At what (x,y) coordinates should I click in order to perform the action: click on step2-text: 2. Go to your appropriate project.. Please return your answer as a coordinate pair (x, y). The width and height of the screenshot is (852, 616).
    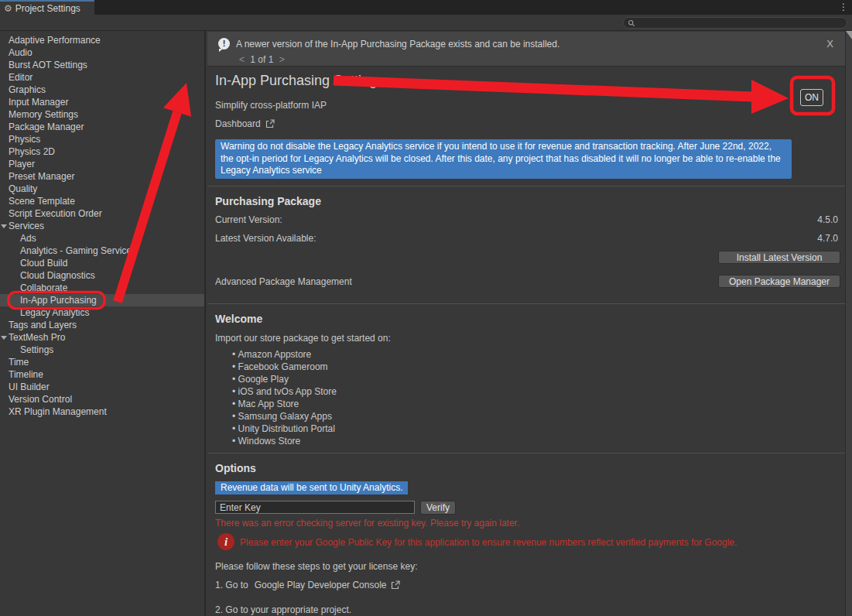
    Looking at the image, I should click on (283, 610).